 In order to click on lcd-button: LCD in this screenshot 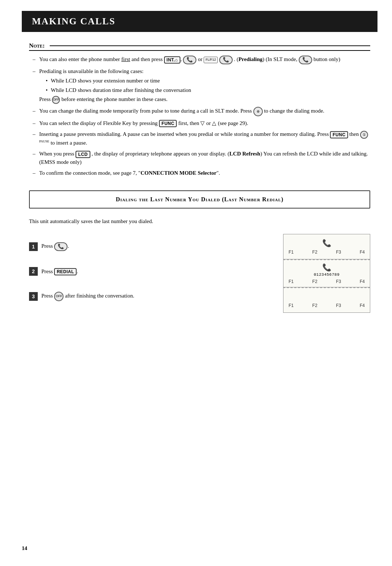, I will do `click(83, 154)`.